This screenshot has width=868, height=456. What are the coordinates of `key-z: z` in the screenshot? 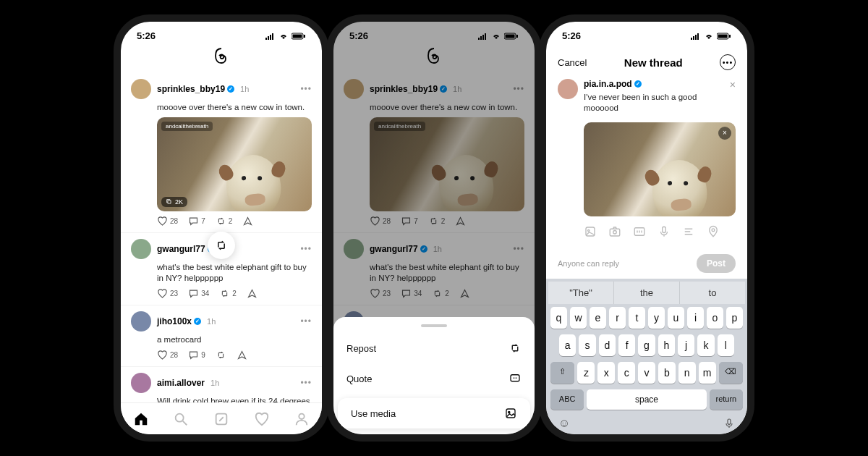 It's located at (586, 373).